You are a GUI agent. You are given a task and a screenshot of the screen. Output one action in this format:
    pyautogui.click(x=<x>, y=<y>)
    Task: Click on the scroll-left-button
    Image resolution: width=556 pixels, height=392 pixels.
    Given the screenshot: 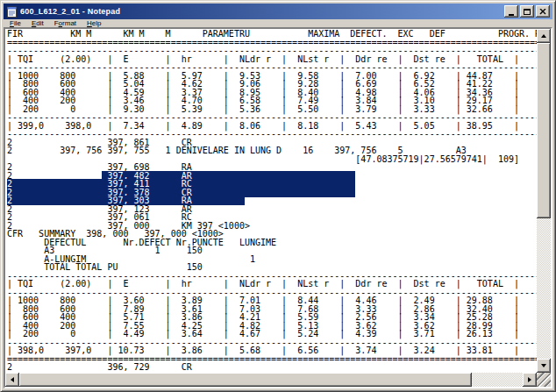 What is the action you would take?
    pyautogui.click(x=12, y=380)
    